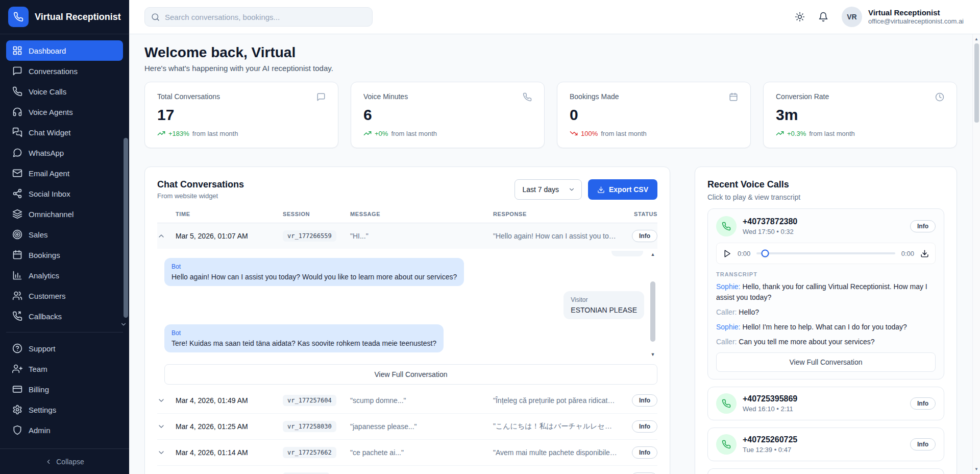 The width and height of the screenshot is (980, 474). What do you see at coordinates (64, 91) in the screenshot?
I see `sidebar-item-voice-calls: Voice Calls` at bounding box center [64, 91].